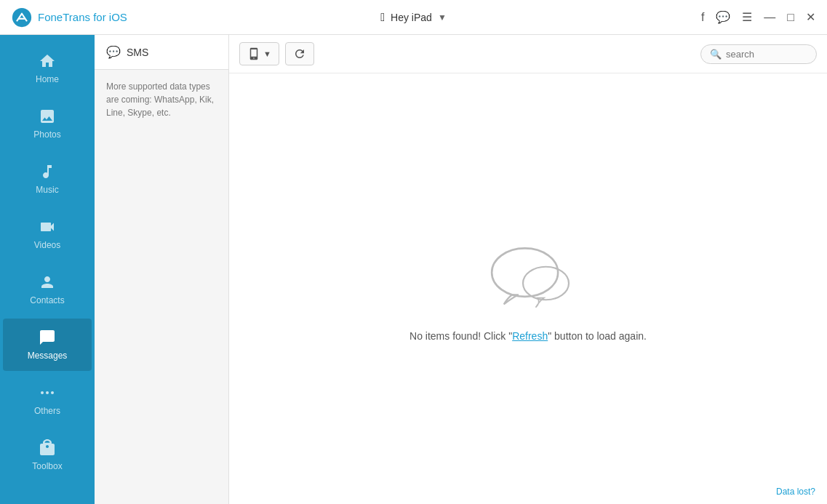 Image resolution: width=827 pixels, height=504 pixels. What do you see at coordinates (47, 79) in the screenshot?
I see `sidebar-label-home: Home` at bounding box center [47, 79].